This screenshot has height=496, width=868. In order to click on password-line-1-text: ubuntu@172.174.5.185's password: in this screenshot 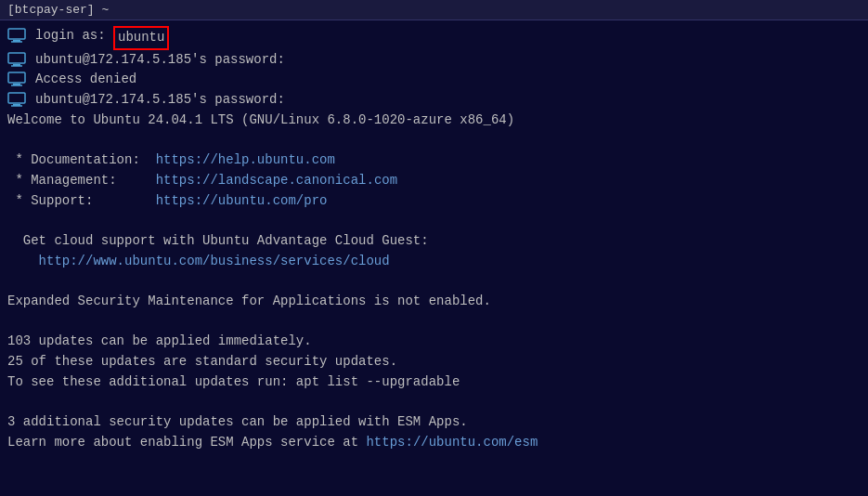, I will do `click(160, 60)`.